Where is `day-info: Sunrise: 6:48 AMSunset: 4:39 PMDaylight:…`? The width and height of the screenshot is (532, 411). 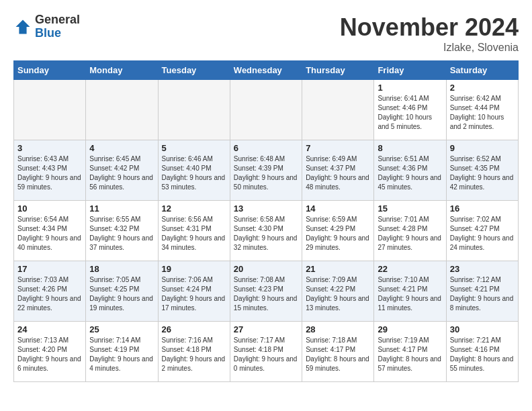 day-info: Sunrise: 6:48 AMSunset: 4:39 PMDaylight:… is located at coordinates (266, 173).